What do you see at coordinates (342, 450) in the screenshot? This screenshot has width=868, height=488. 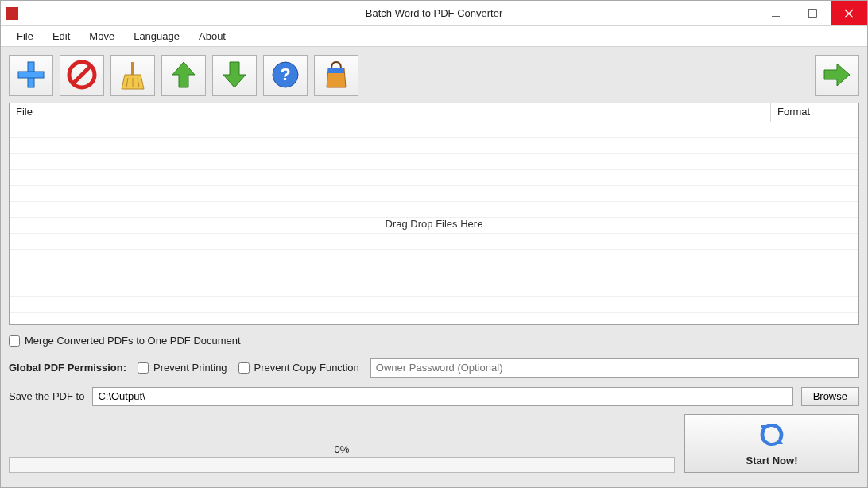 I see `progress-text: 0%` at bounding box center [342, 450].